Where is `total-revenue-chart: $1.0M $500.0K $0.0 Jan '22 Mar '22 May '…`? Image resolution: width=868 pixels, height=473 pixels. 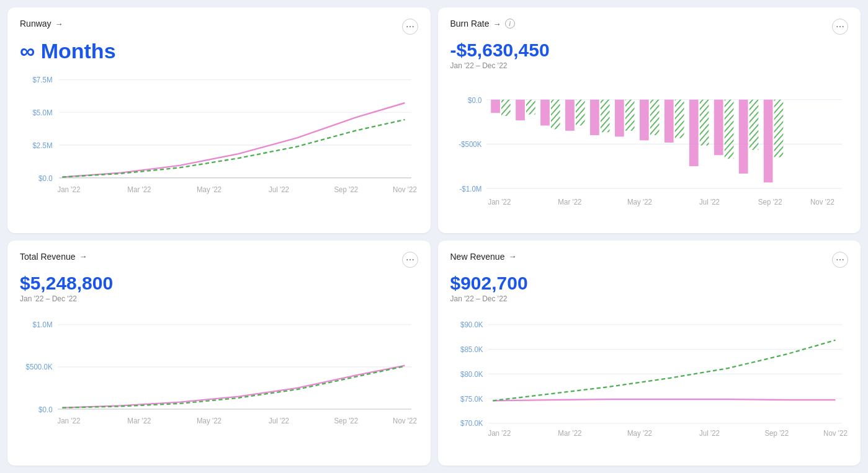 total-revenue-chart: $1.0M $500.0K $0.0 Jan '22 Mar '22 May '… is located at coordinates (219, 384).